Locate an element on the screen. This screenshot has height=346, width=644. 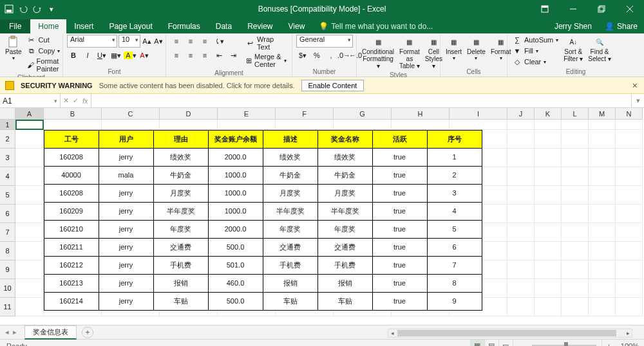
table-cell: 160213 is located at coordinates (71, 283).